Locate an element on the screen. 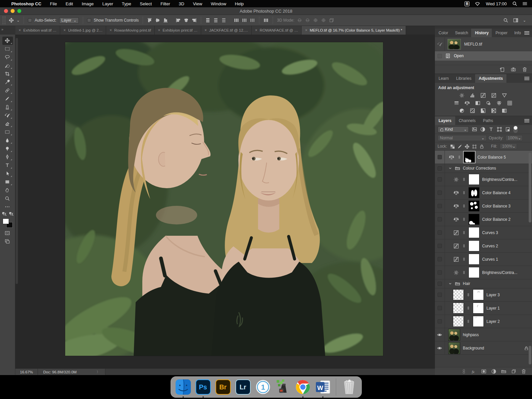  layer-row: highpass is located at coordinates (483, 335).